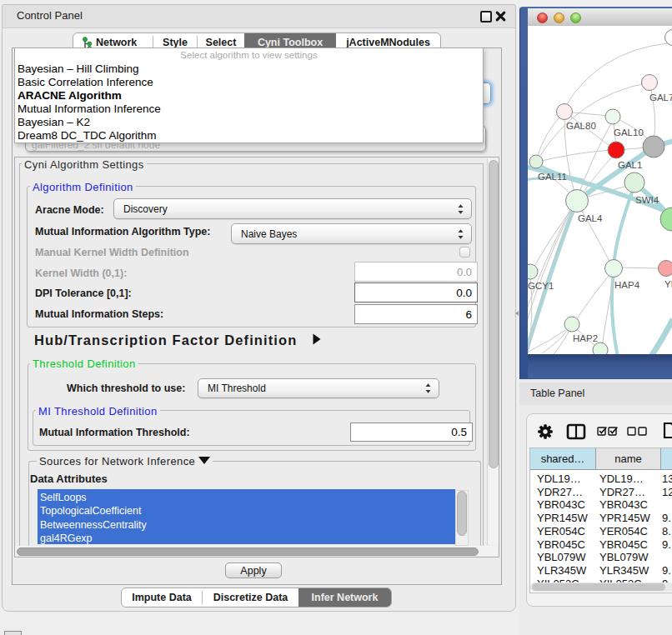 Image resolution: width=672 pixels, height=635 pixels. I want to click on svg-text: GAL7, so click(660, 98).